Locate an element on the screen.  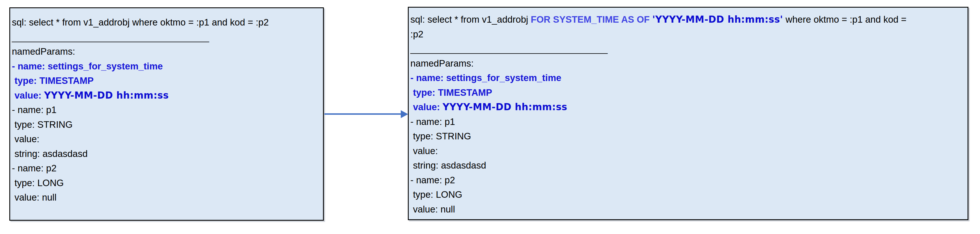
sql-line: sql: select * from v1_addrobj where oktm… is located at coordinates (166, 22).